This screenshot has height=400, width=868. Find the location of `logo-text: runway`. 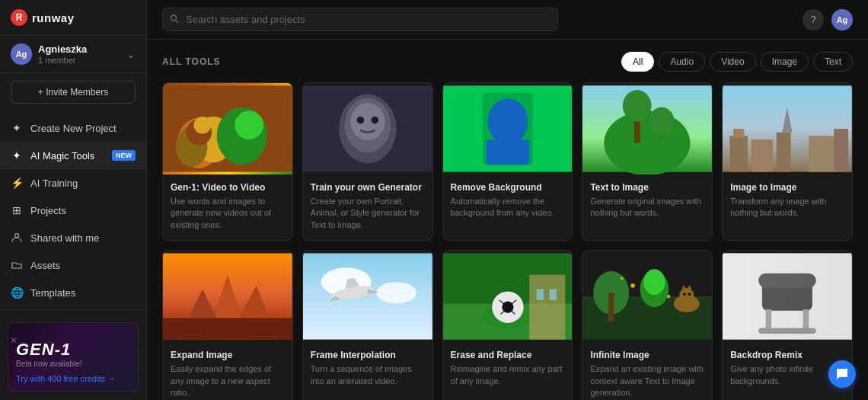

logo-text: runway is located at coordinates (53, 18).